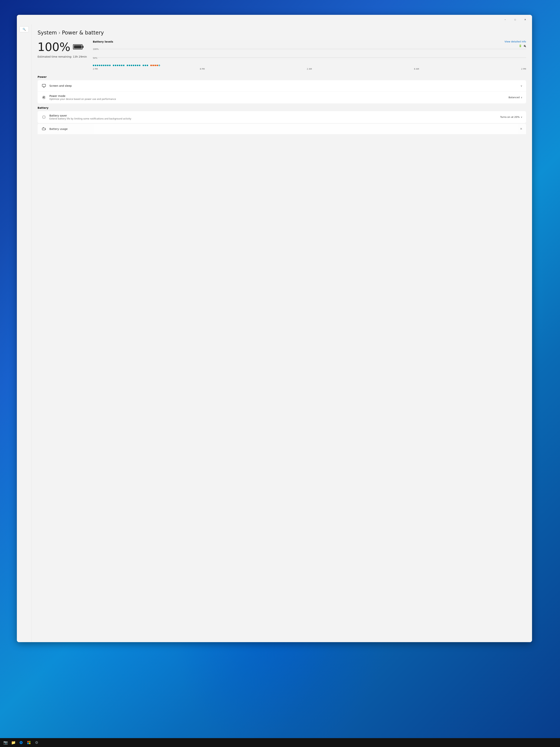 The image size is (560, 747). I want to click on battery-saver-title: Battery saver, so click(273, 115).